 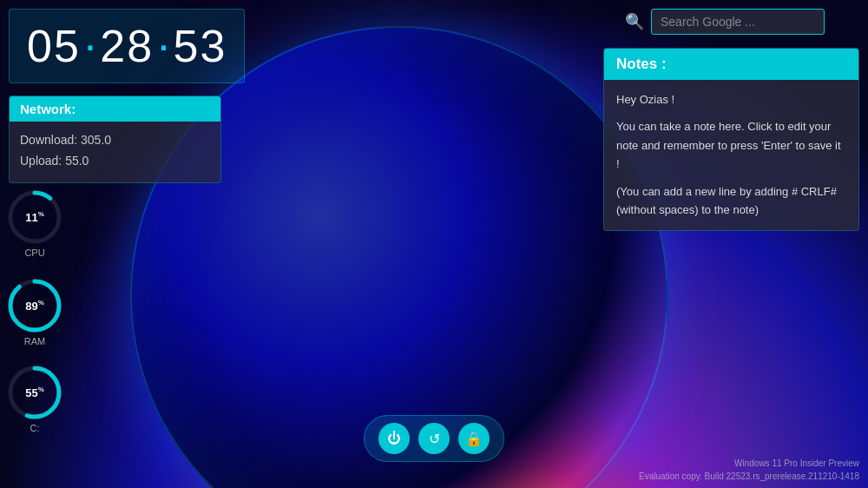 What do you see at coordinates (115, 147) in the screenshot?
I see `network-body: Download: 305.0 Upload: 55.0` at bounding box center [115, 147].